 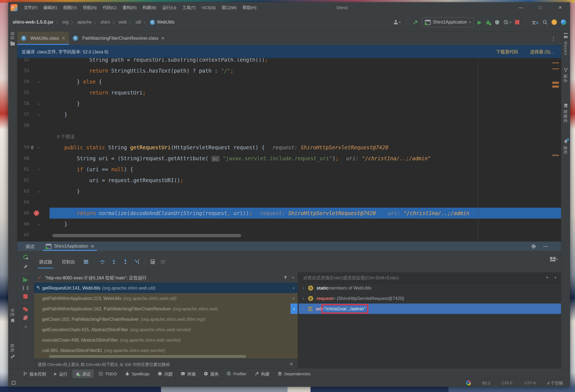 I want to click on editor-tab-0: CWebUtils.class✕, so click(x=43, y=38).